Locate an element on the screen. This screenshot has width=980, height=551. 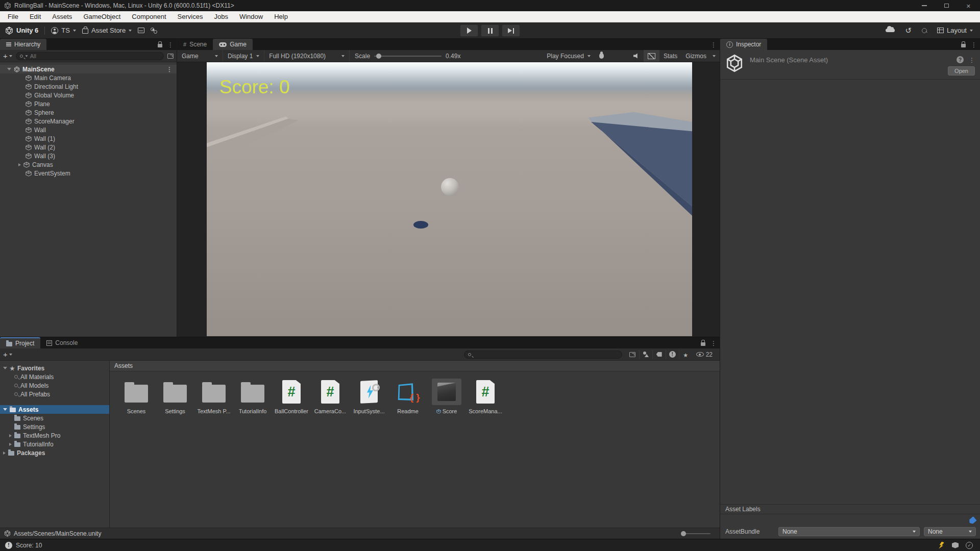
menu-edit: Edit is located at coordinates (35, 16).